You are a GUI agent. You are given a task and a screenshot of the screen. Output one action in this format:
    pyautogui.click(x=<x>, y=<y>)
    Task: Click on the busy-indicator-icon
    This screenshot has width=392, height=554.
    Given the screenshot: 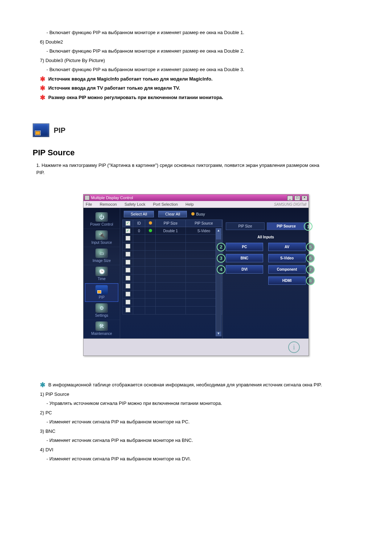 What is the action you would take?
    pyautogui.click(x=193, y=214)
    